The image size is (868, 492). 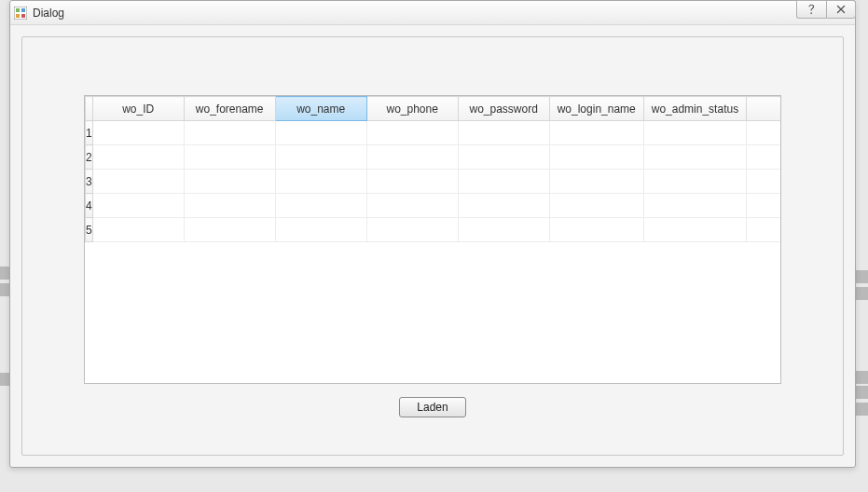 I want to click on column-header: wo_login_name, so click(x=597, y=109).